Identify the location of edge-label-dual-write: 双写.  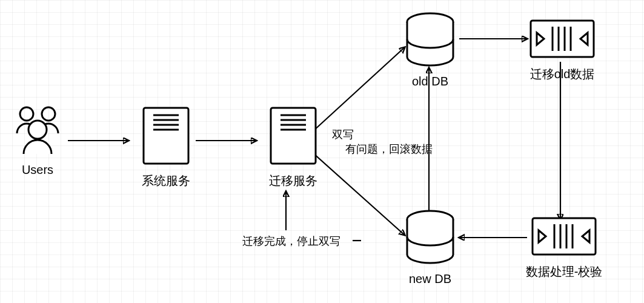
(343, 135).